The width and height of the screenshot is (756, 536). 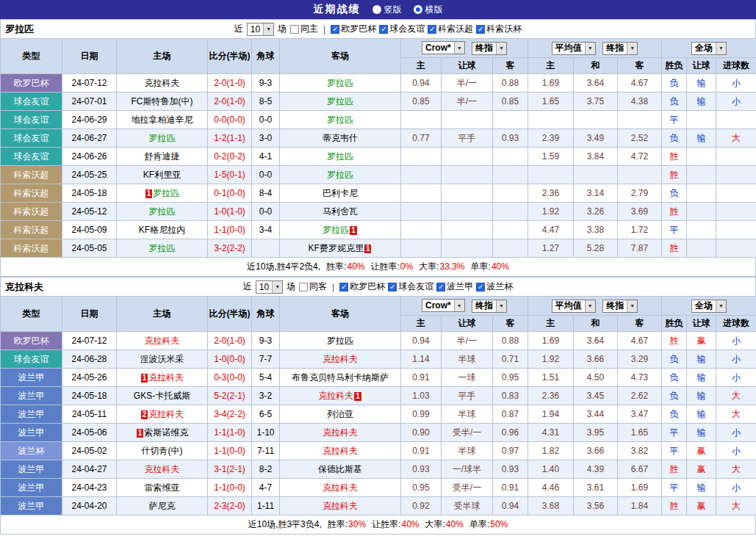 I want to click on odds-value: 0.96, so click(x=511, y=433).